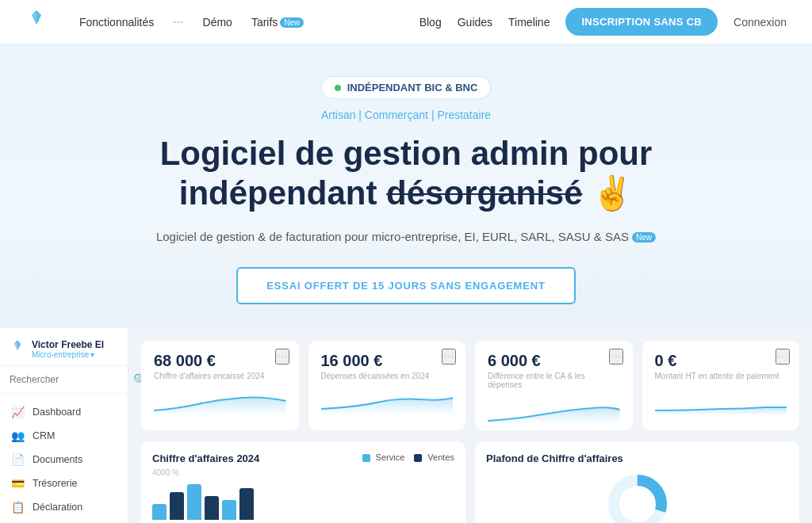 Image resolution: width=812 pixels, height=523 pixels. I want to click on donut-chart-svg, so click(638, 498).